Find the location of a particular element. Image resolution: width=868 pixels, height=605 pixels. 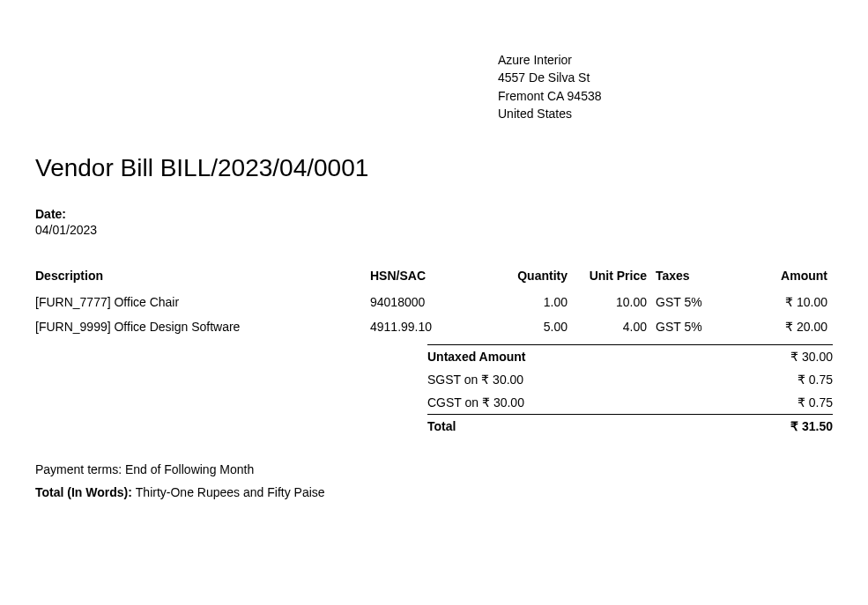

table-row: [FURN_9999] Office Design Software 4911.… is located at coordinates (434, 328).